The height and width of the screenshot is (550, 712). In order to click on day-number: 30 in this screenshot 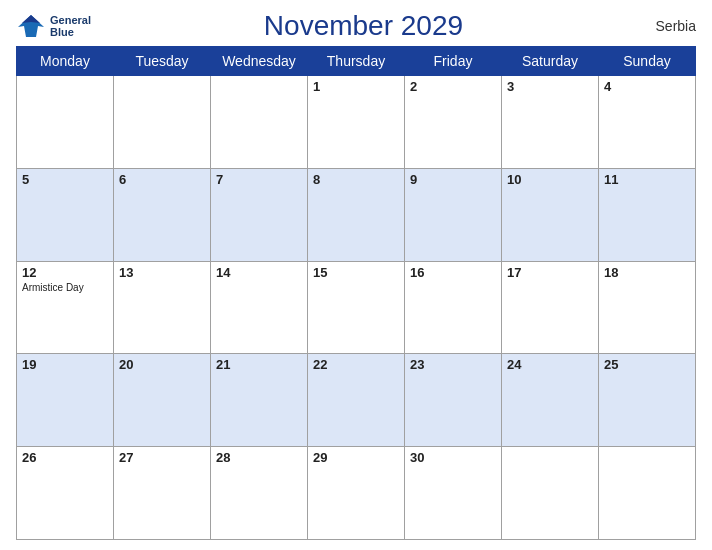, I will do `click(453, 458)`.